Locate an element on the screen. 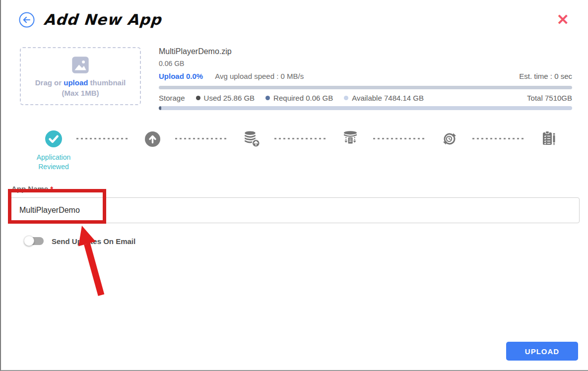 The width and height of the screenshot is (588, 371). app-name-input is located at coordinates (295, 210).